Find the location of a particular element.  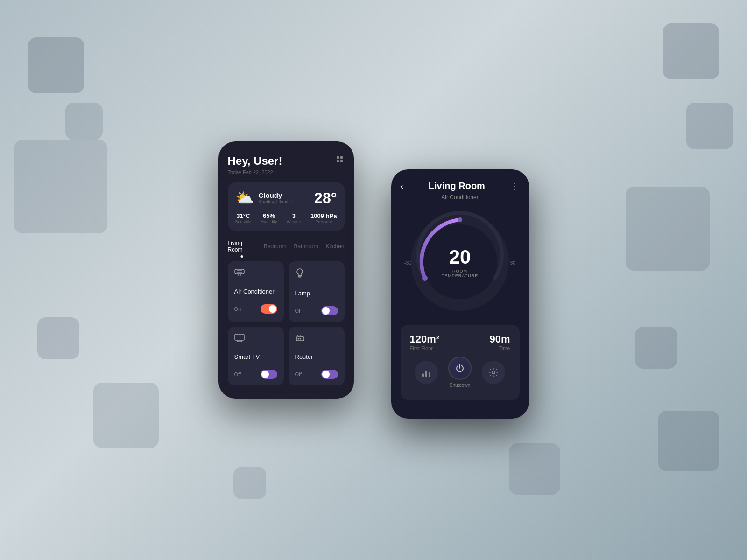

tv-icon is located at coordinates (256, 339).